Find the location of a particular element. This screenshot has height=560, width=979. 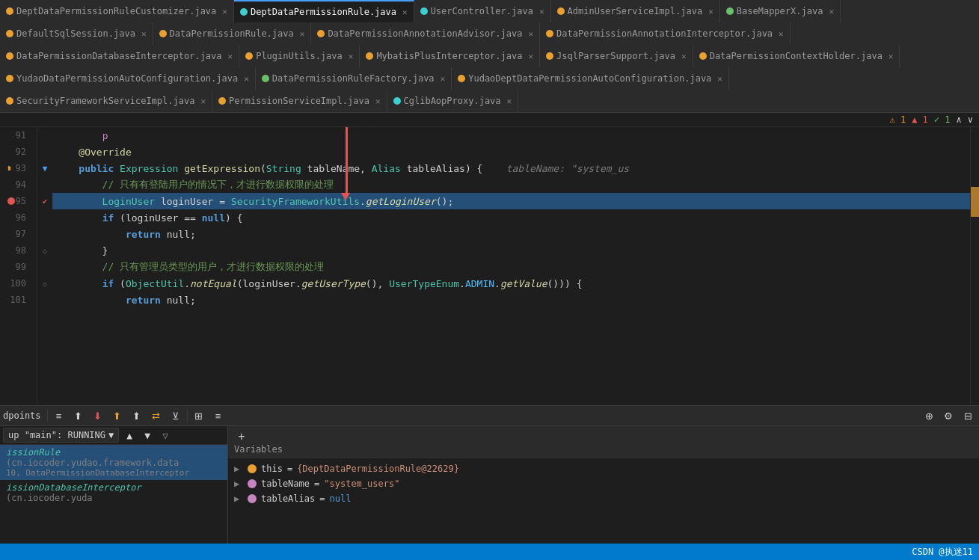

gutter-95: ✔ is located at coordinates (45, 201).